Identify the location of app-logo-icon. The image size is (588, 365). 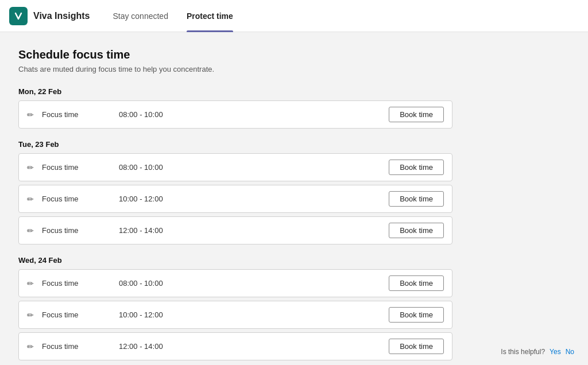
(18, 16).